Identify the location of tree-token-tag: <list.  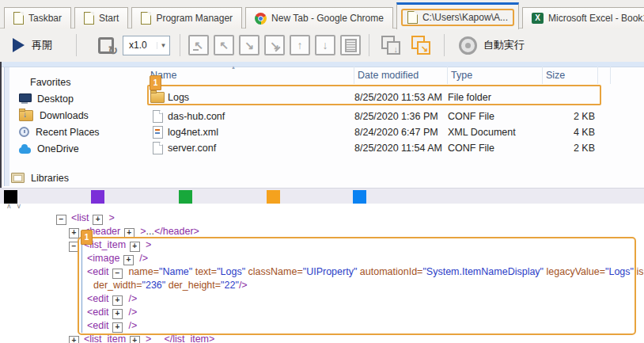
(81, 218).